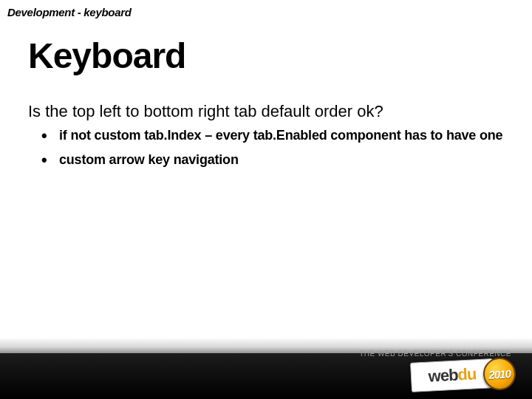 This screenshot has height=399, width=532. What do you see at coordinates (452, 375) in the screenshot?
I see `logo-card: webdu` at bounding box center [452, 375].